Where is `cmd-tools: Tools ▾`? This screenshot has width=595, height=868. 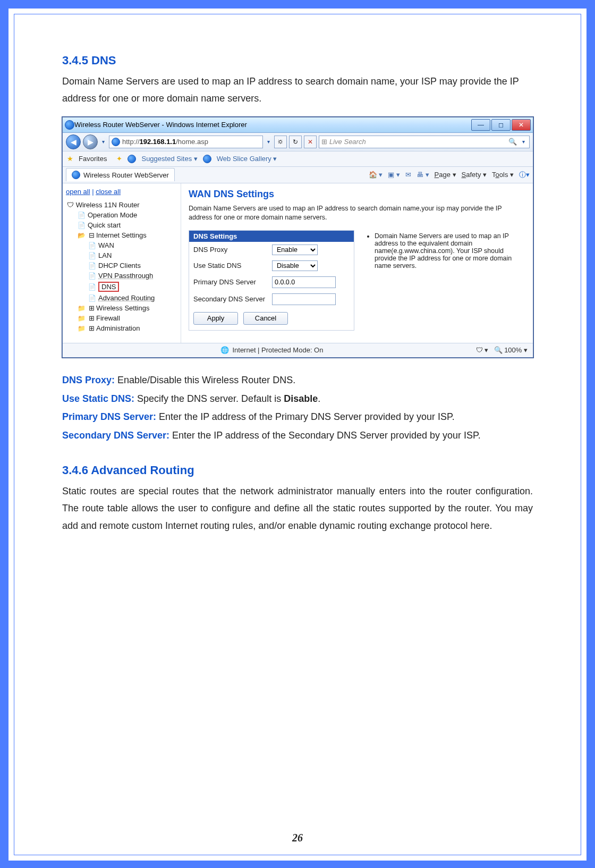 cmd-tools: Tools ▾ is located at coordinates (503, 174).